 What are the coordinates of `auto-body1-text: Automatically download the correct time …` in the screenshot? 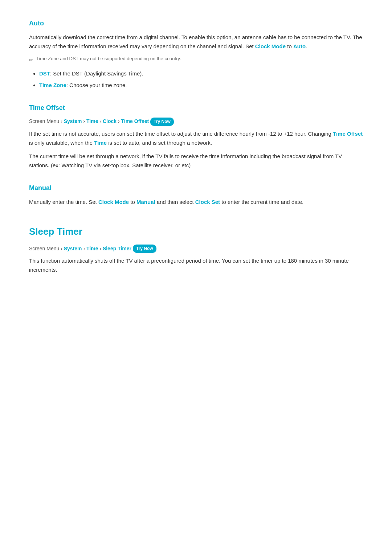 It's located at (196, 42).